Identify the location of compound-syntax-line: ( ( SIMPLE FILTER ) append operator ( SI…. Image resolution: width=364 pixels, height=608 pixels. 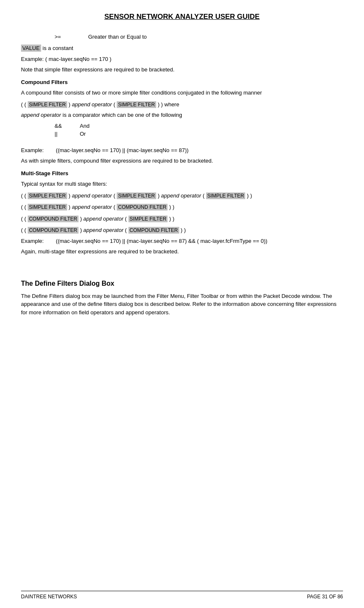
(182, 105).